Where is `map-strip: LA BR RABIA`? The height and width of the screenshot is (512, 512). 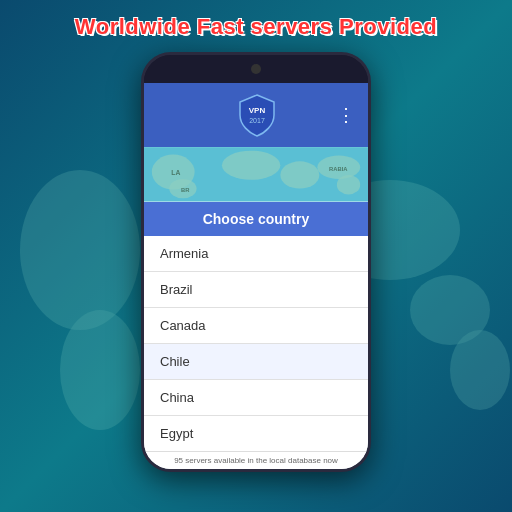
map-strip: LA BR RABIA is located at coordinates (256, 174).